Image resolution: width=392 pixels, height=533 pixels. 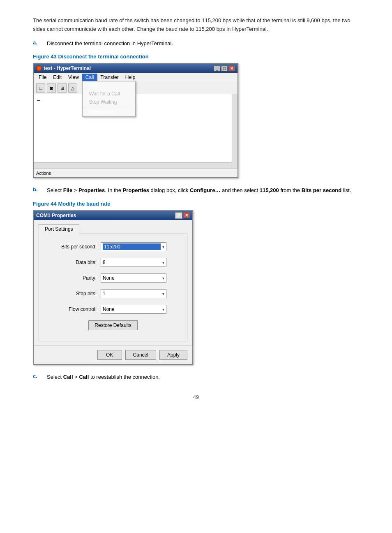 I want to click on parity-arrow: ▾, so click(x=164, y=278).